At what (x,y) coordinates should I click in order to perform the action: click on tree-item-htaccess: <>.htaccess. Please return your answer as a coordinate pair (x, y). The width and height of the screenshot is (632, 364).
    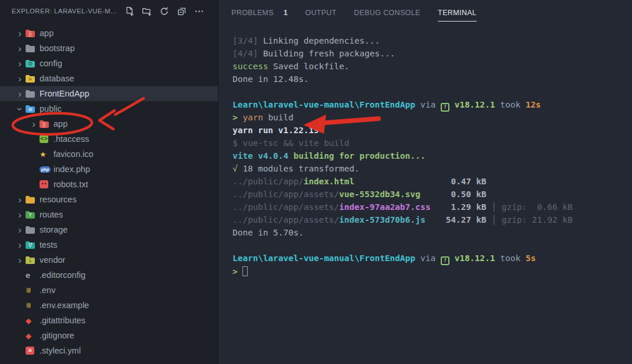
    Looking at the image, I should click on (109, 139).